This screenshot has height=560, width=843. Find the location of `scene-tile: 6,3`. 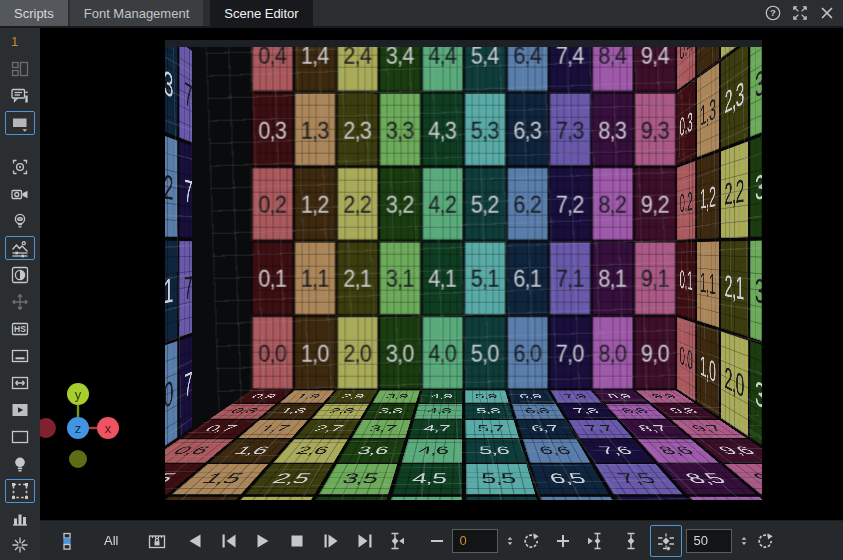

scene-tile: 6,3 is located at coordinates (172, 90).